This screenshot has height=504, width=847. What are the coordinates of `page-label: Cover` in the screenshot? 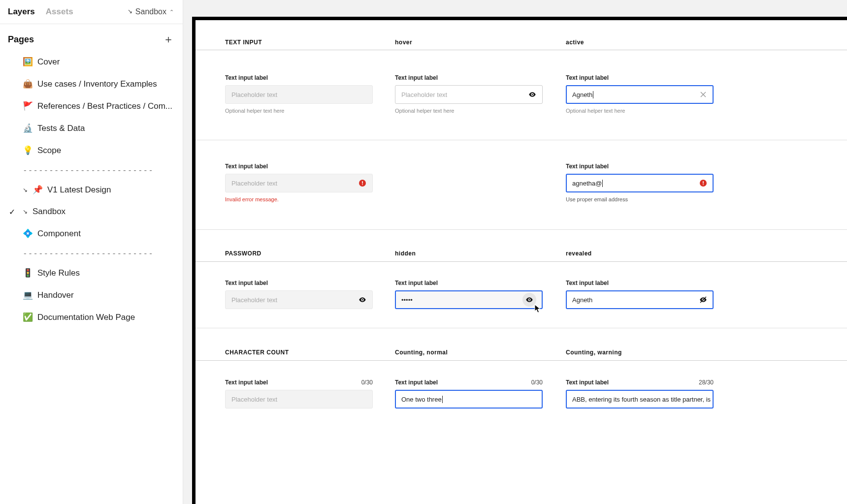 It's located at (48, 62).